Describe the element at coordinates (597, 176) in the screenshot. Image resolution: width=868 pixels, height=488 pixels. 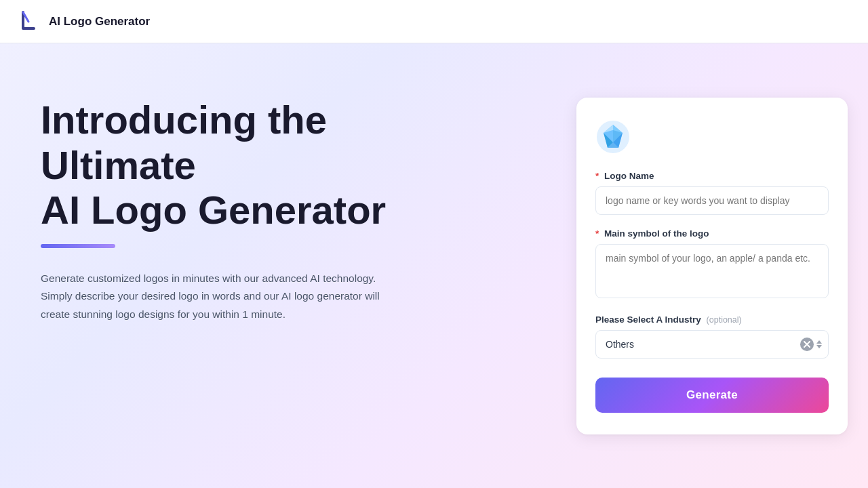
I see `required-star-name: *` at that location.